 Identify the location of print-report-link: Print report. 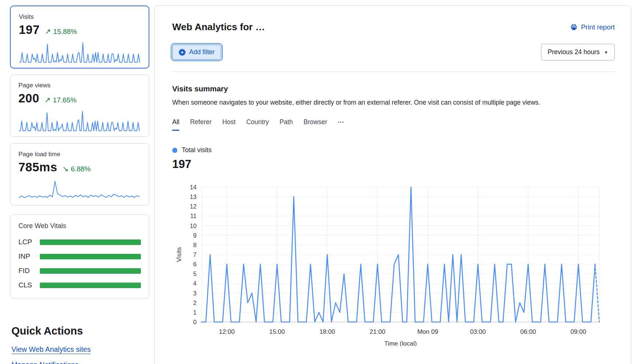
(592, 27).